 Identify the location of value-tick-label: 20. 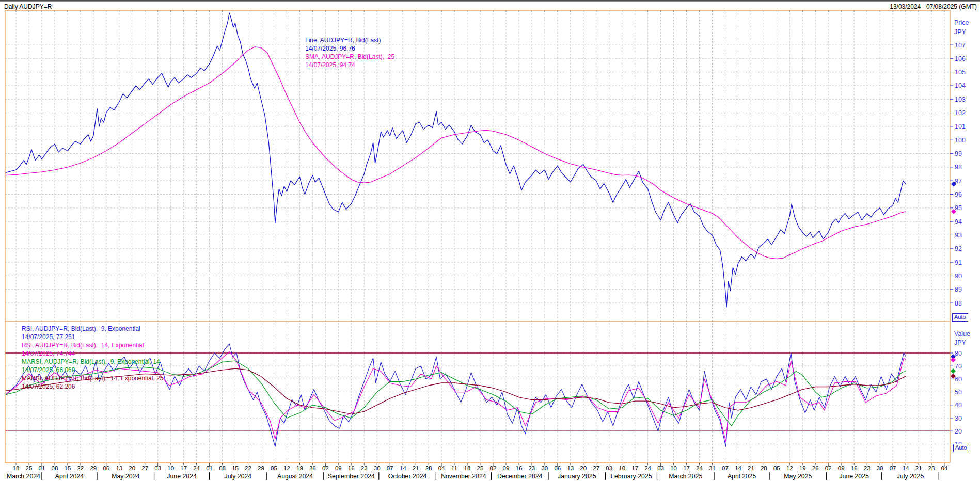
(958, 431).